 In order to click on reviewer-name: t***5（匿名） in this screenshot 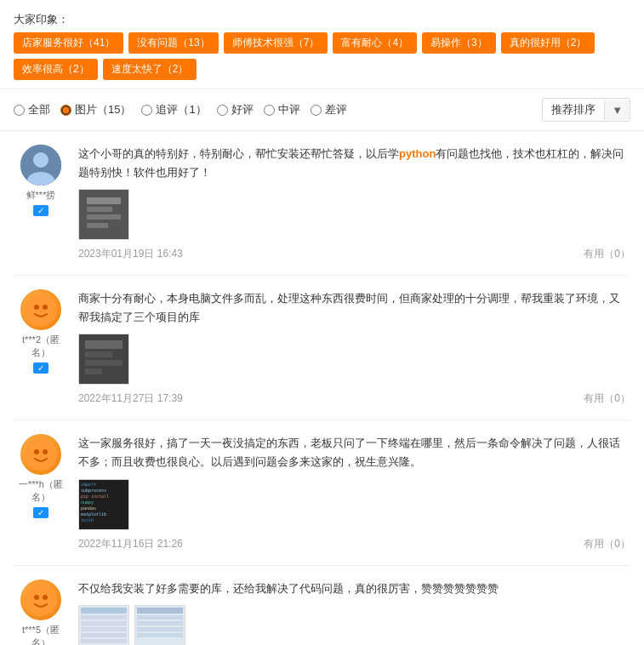, I will do `click(41, 635)`.